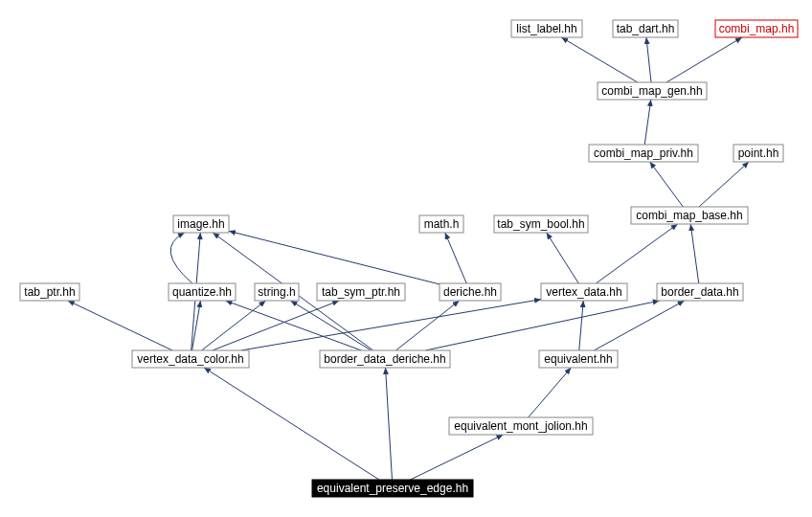 This screenshot has height=517, width=812. I want to click on node-label-tab_dart: tab_dart.hh, so click(645, 29).